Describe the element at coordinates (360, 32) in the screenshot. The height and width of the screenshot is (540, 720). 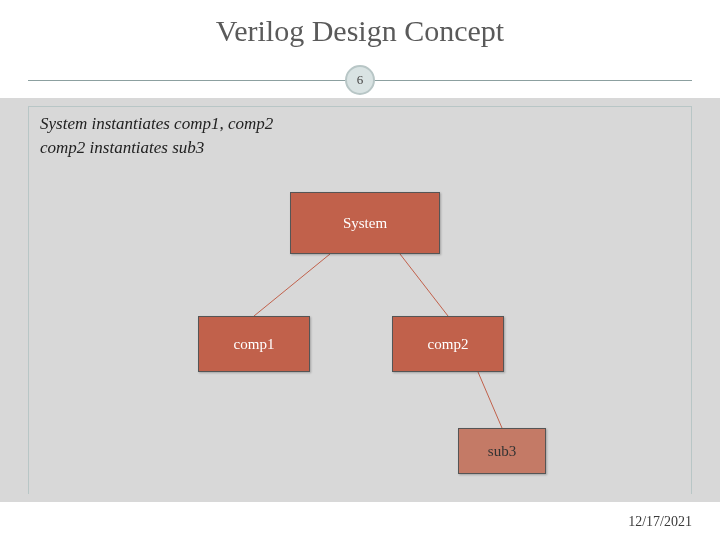
I see `slide-title: Verilog Design Concept` at that location.